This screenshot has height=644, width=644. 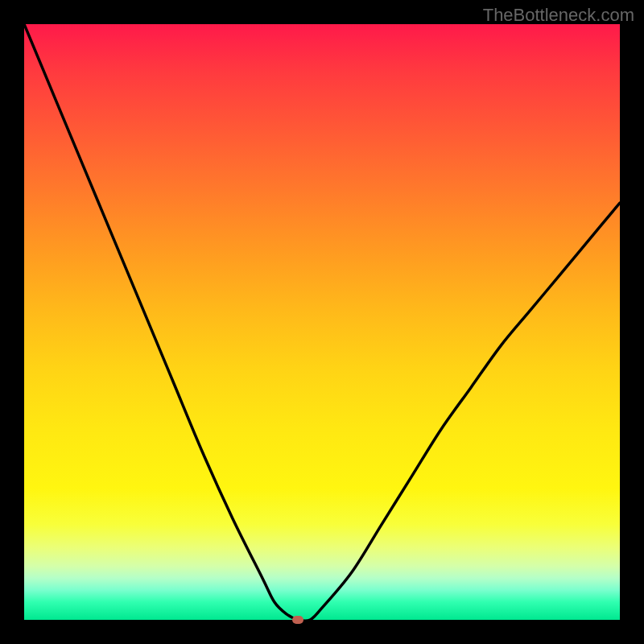 I want to click on watermark-text: TheBottleneck.com, so click(x=559, y=15).